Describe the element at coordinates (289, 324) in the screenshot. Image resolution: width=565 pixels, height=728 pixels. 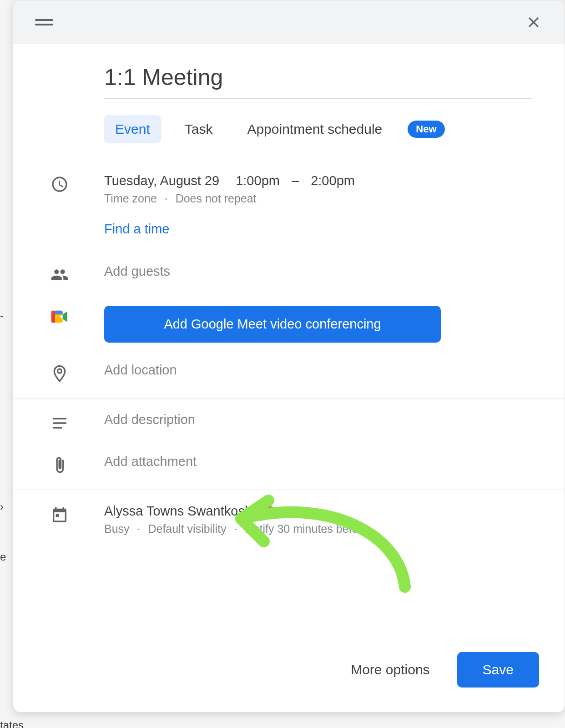
I see `meet-row: Add Google Meet video conferencing` at that location.